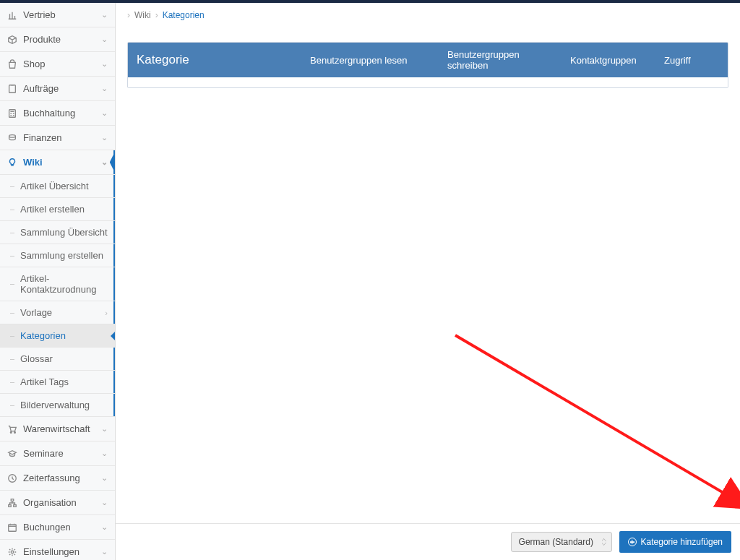 Image resolution: width=740 pixels, height=560 pixels. I want to click on nav-seminare: Seminare ⌄, so click(58, 454).